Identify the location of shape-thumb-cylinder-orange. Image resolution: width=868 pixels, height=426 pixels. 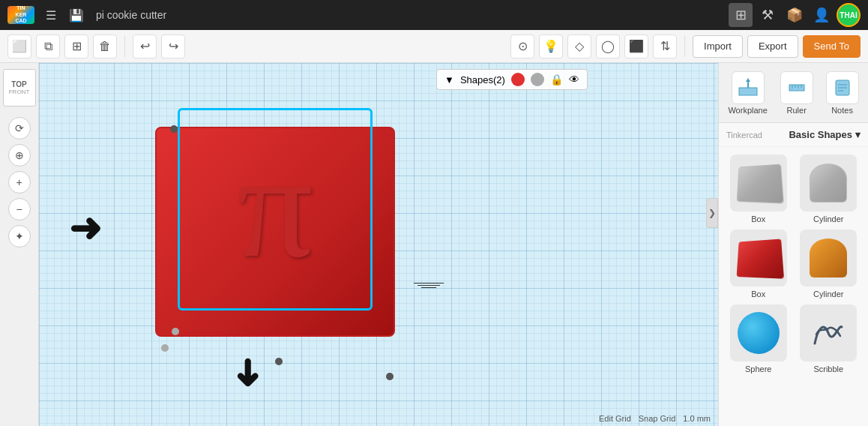
(828, 258).